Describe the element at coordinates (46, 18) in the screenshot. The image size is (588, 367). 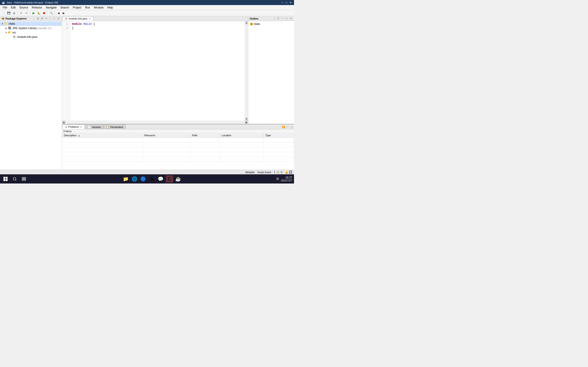
I see `view-menu-button: ▾` at that location.